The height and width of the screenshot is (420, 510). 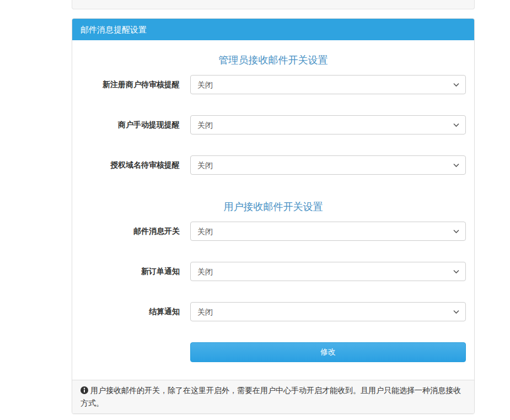 What do you see at coordinates (273, 85) in the screenshot?
I see `form-row: 新注册商户待审核提醒 关闭` at bounding box center [273, 85].